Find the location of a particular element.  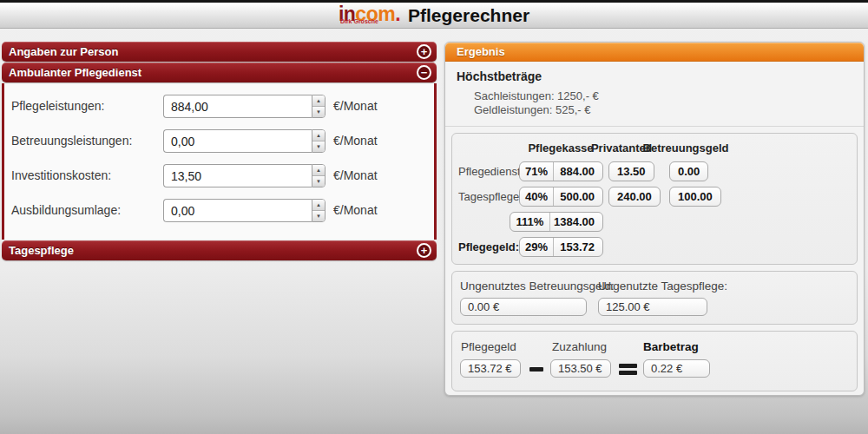

result-panel-header: Ergebnis is located at coordinates (654, 52).